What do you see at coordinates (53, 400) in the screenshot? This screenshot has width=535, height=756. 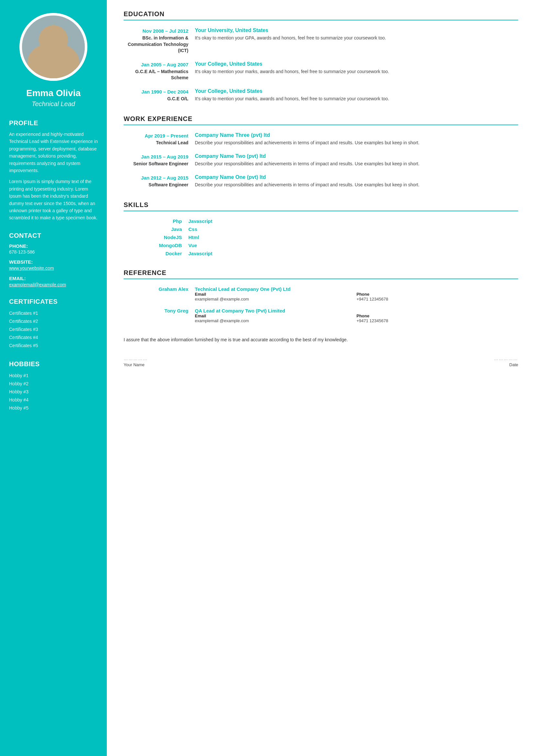 I see `hobby-item: Hobby #4` at bounding box center [53, 400].